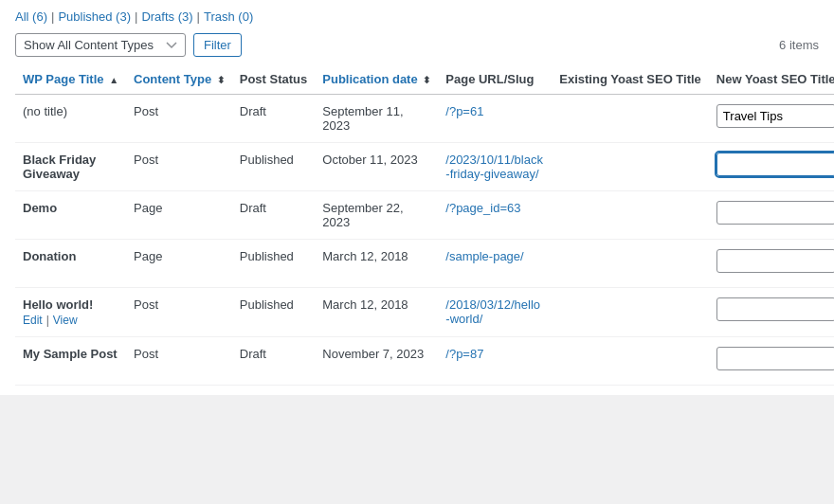  I want to click on url-link: /sample-page/, so click(484, 256).